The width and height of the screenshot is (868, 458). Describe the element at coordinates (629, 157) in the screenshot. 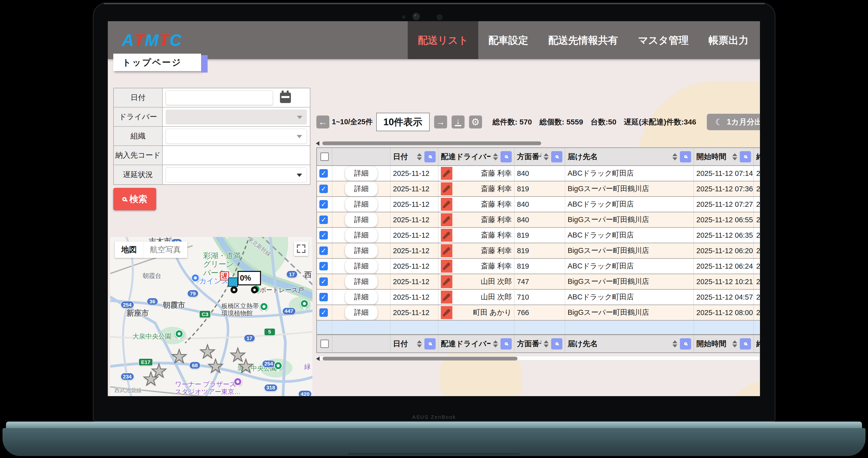

I see `column-header-3: 届け先名` at that location.